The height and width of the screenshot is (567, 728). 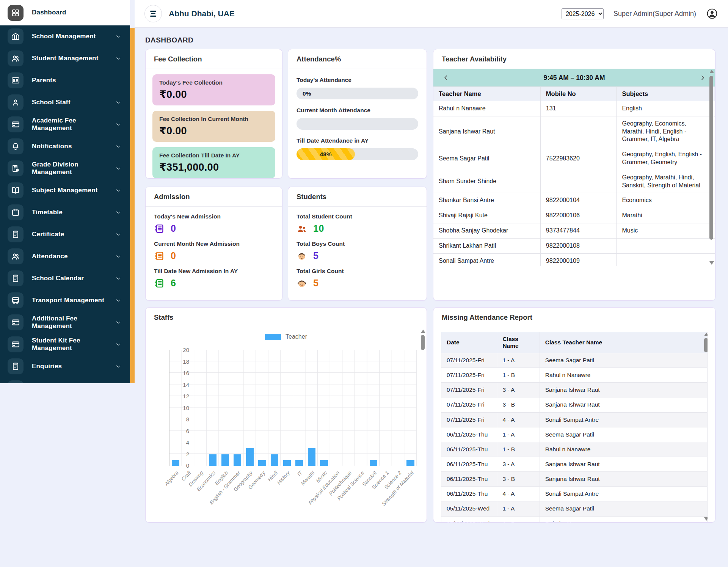 I want to click on sidebar-item-grade-division-management: Grade Division Management, so click(x=65, y=168).